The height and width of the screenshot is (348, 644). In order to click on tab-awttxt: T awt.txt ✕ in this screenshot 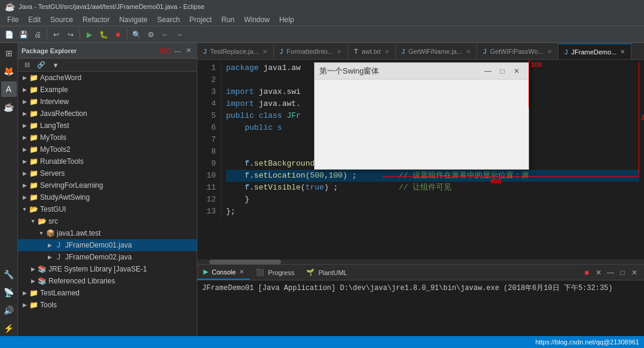, I will do `click(372, 51)`.